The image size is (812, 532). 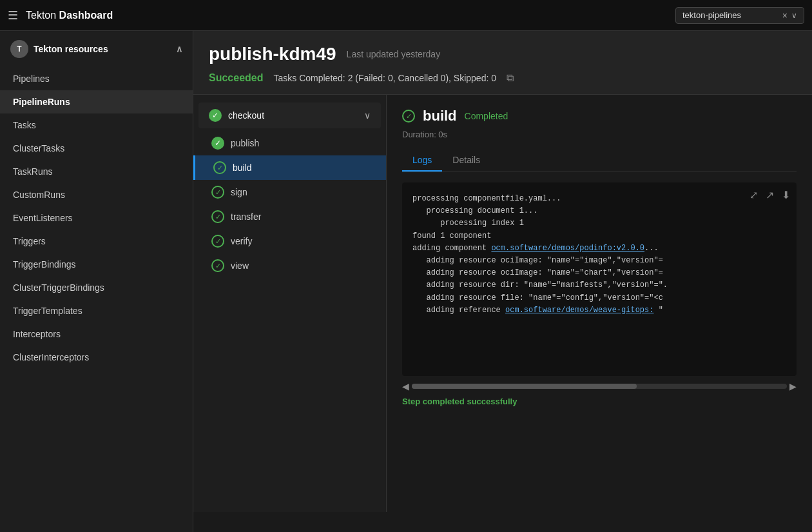 What do you see at coordinates (290, 143) in the screenshot?
I see `task-item-publish: ✓ publish` at bounding box center [290, 143].